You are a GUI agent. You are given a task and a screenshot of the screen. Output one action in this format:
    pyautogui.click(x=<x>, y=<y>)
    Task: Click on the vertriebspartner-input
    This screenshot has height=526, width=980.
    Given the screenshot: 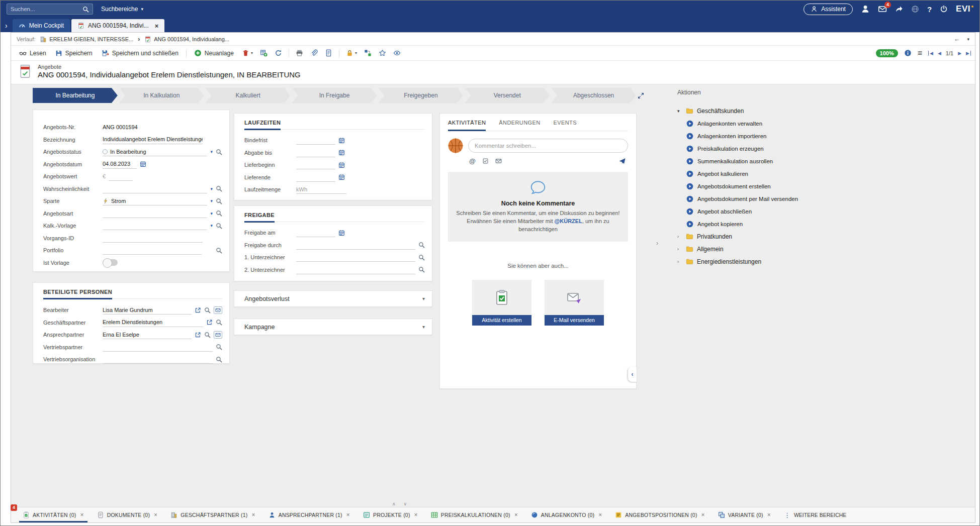 What is the action you would take?
    pyautogui.click(x=158, y=347)
    